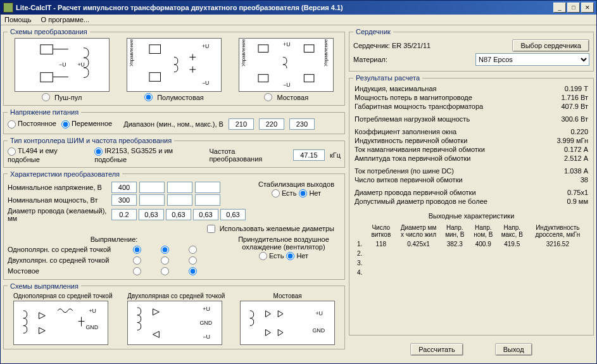  Describe the element at coordinates (61, 323) in the screenshot. I see `rect-unipolar-diagram: +UGND` at that location.